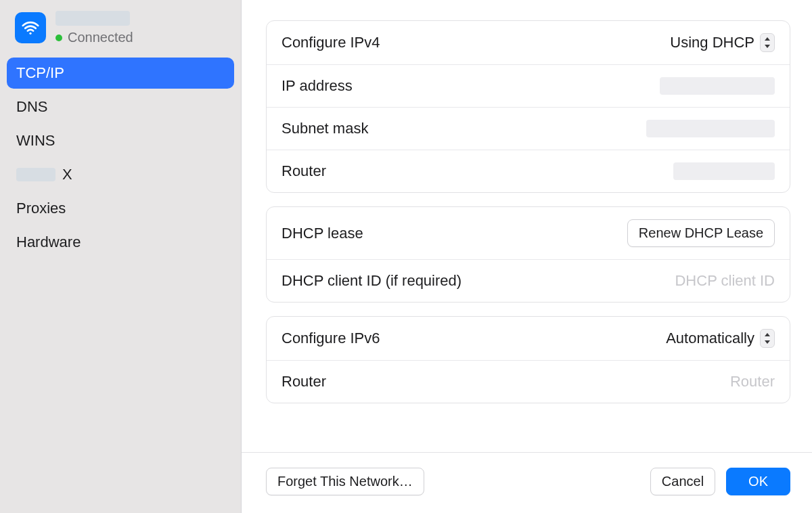 The width and height of the screenshot is (812, 513). I want to click on configure-ipv6-label: Configure IPv6, so click(331, 338).